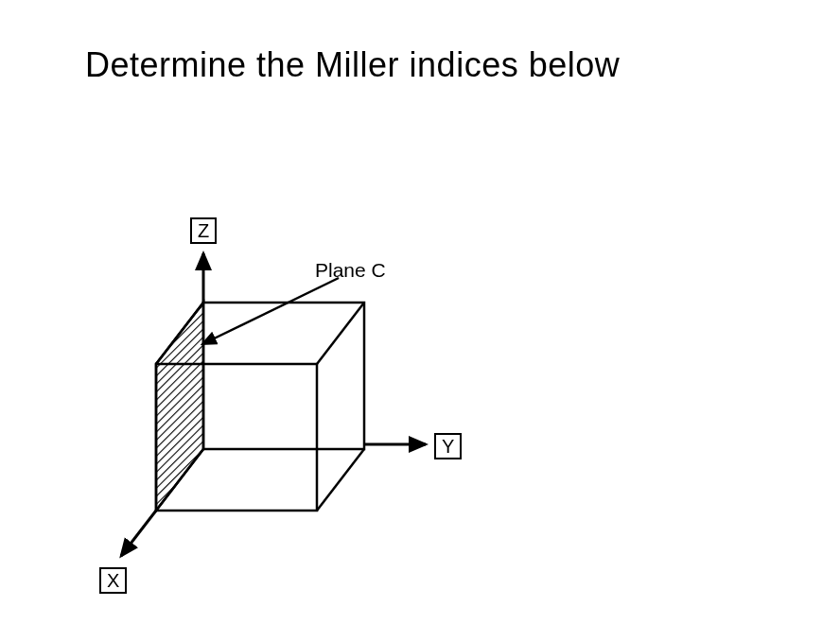 The height and width of the screenshot is (641, 840). What do you see at coordinates (448, 446) in the screenshot?
I see `y-axis-label: Y` at bounding box center [448, 446].